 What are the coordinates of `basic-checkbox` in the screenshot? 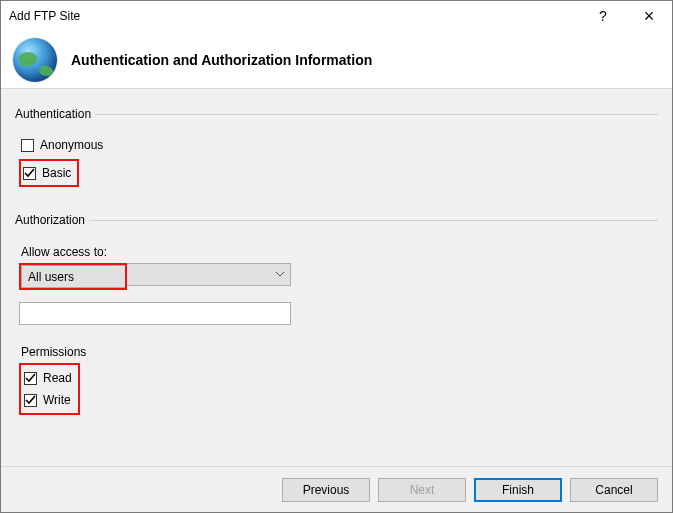 It's located at (30, 174).